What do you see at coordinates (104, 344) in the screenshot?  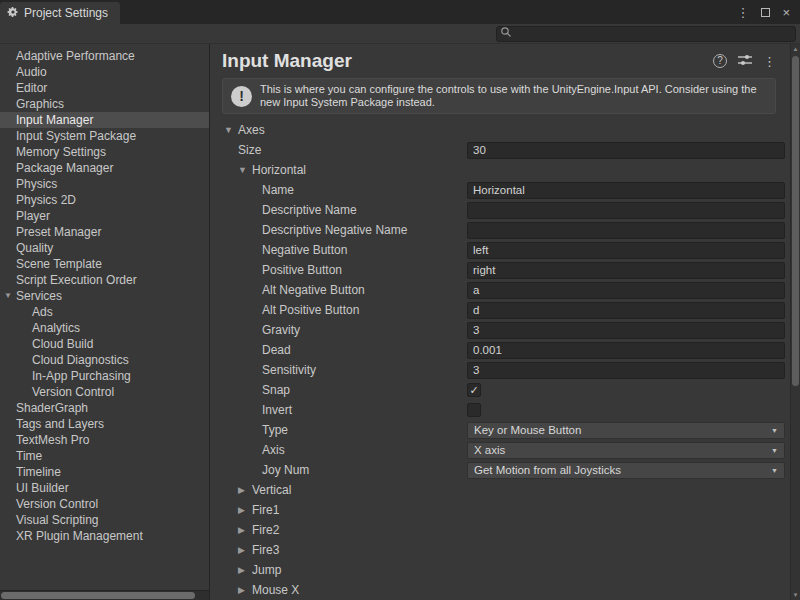 I see `sidebar-item-cloud-build: Cloud Build` at bounding box center [104, 344].